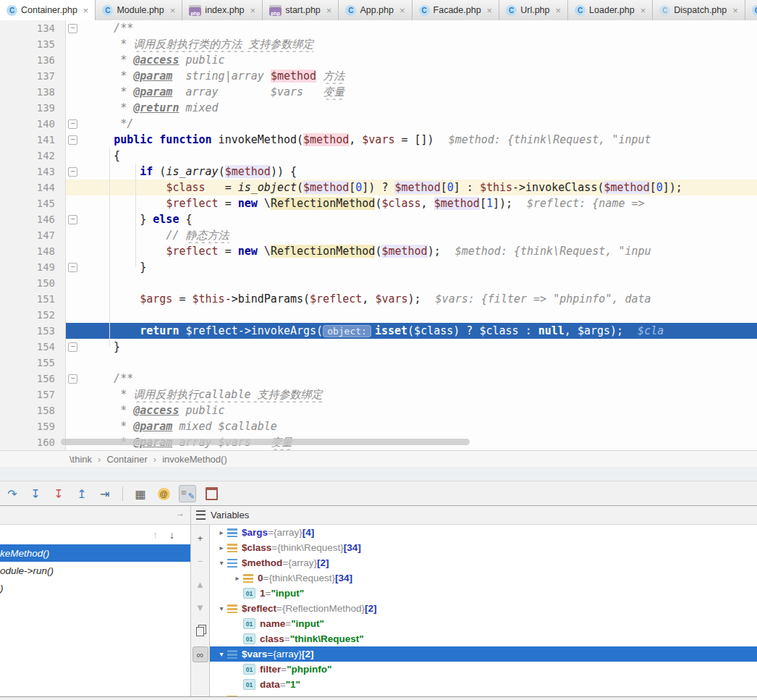 This screenshot has height=700, width=757. What do you see at coordinates (127, 459) in the screenshot?
I see `breadcrumb-item-container: Container` at bounding box center [127, 459].